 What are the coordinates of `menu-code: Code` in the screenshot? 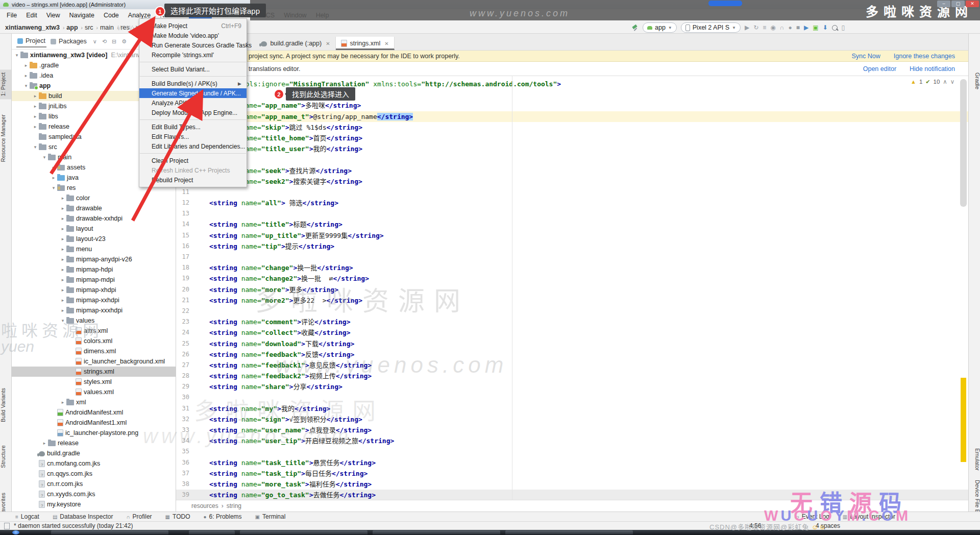 It's located at (111, 15).